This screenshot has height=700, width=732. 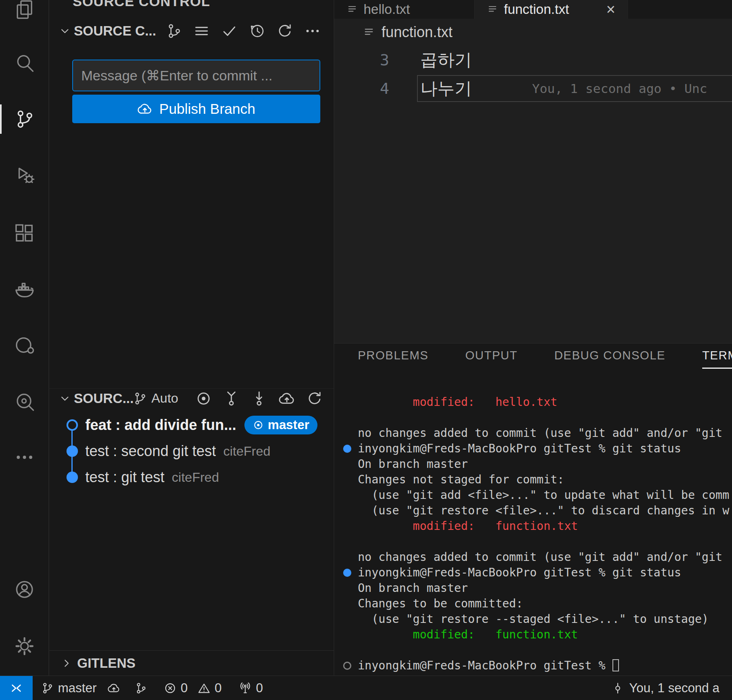 I want to click on terminal-line: Changes to be committed:, so click(x=533, y=604).